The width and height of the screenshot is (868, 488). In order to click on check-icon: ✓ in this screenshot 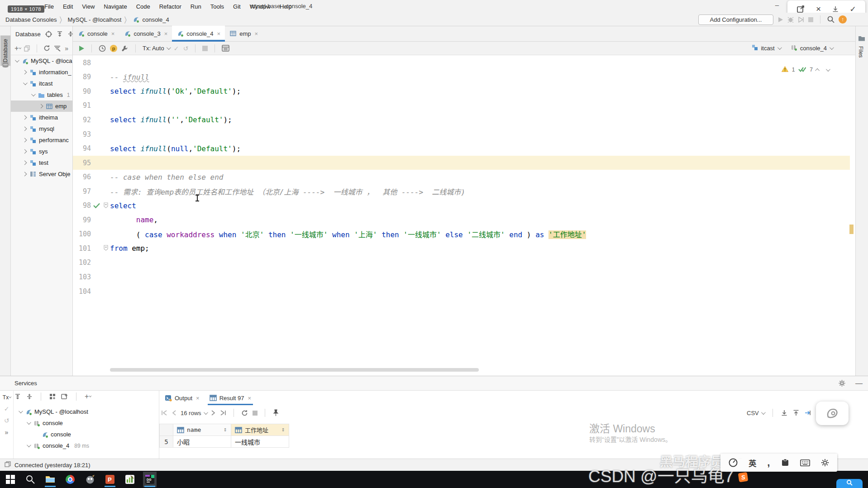, I will do `click(7, 409)`.